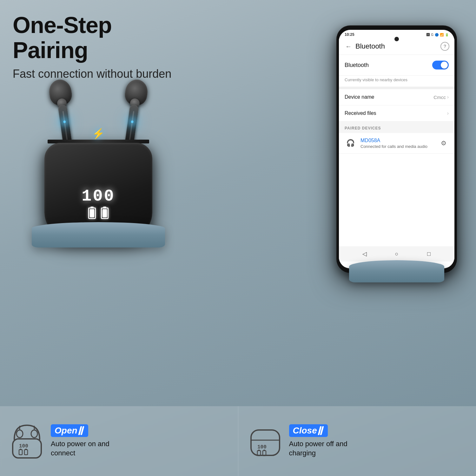 The width and height of the screenshot is (476, 476). Describe the element at coordinates (69, 431) in the screenshot. I see `open-badge: Open` at that location.